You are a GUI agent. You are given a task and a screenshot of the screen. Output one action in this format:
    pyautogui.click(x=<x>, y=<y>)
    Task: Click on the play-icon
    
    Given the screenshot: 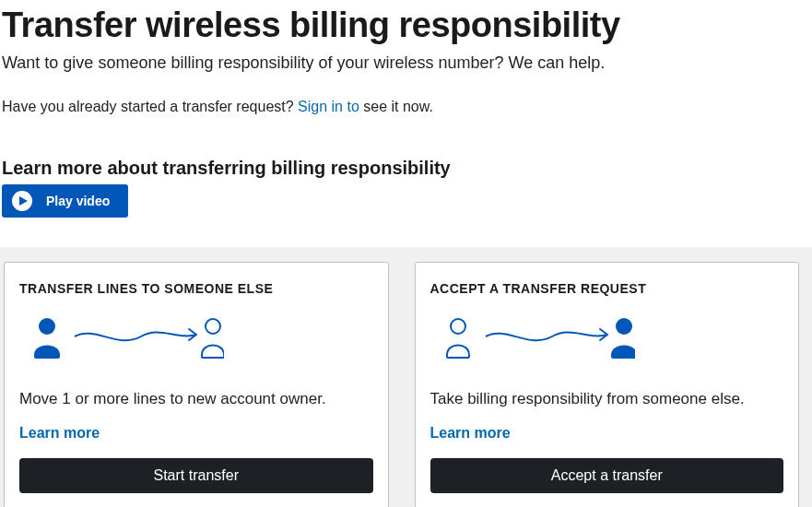 What is the action you would take?
    pyautogui.click(x=22, y=201)
    